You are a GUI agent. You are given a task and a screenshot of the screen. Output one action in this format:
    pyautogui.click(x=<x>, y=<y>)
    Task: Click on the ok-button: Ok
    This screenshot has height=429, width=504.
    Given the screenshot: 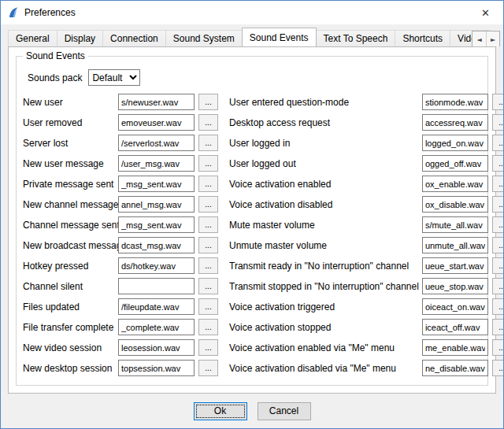 What is the action you would take?
    pyautogui.click(x=220, y=411)
    